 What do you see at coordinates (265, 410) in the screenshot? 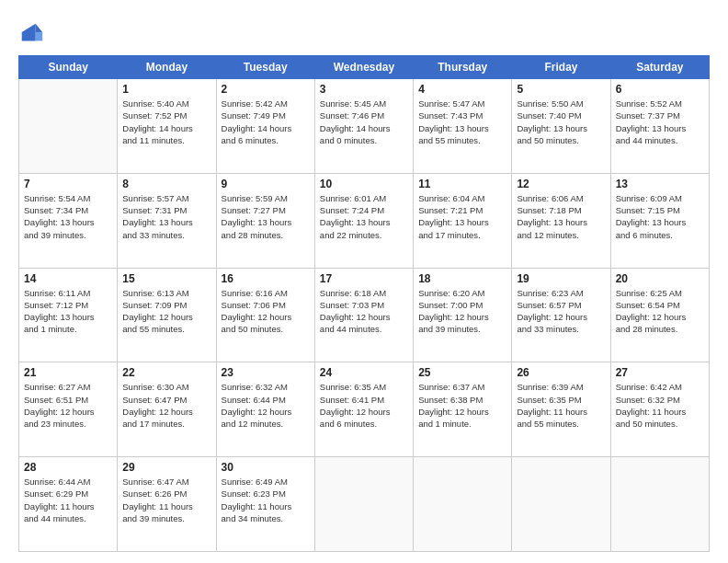
I see `calendar-cell: 23Sunrise: 6:32 AM Sunset: 6:44 PM Dayli…` at bounding box center [265, 410].